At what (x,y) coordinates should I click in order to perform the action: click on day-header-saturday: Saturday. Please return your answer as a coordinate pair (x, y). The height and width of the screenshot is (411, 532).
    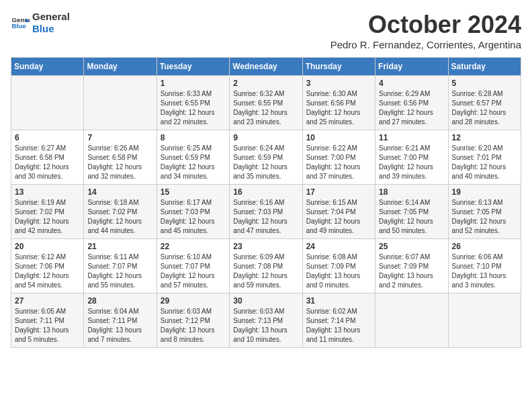
    Looking at the image, I should click on (484, 67).